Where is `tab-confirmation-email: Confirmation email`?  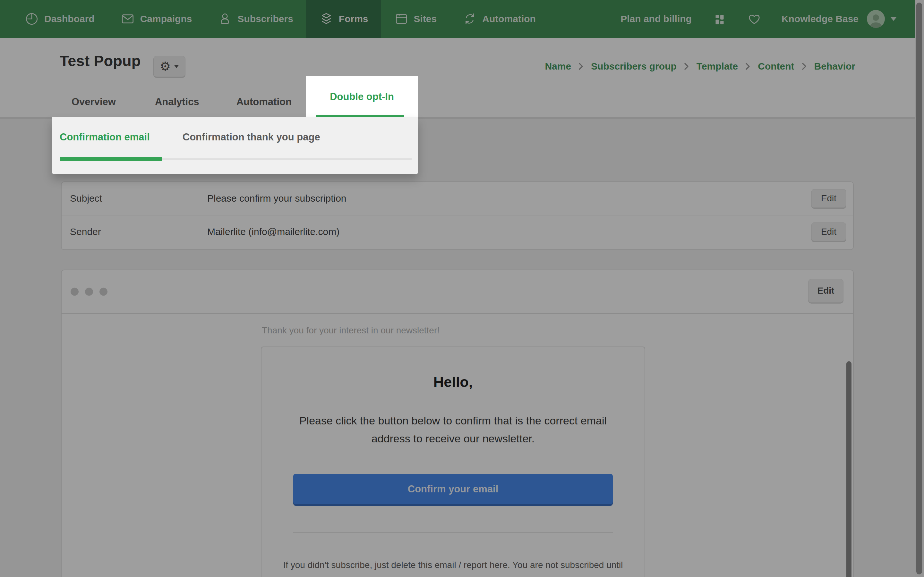 tab-confirmation-email: Confirmation email is located at coordinates (105, 137).